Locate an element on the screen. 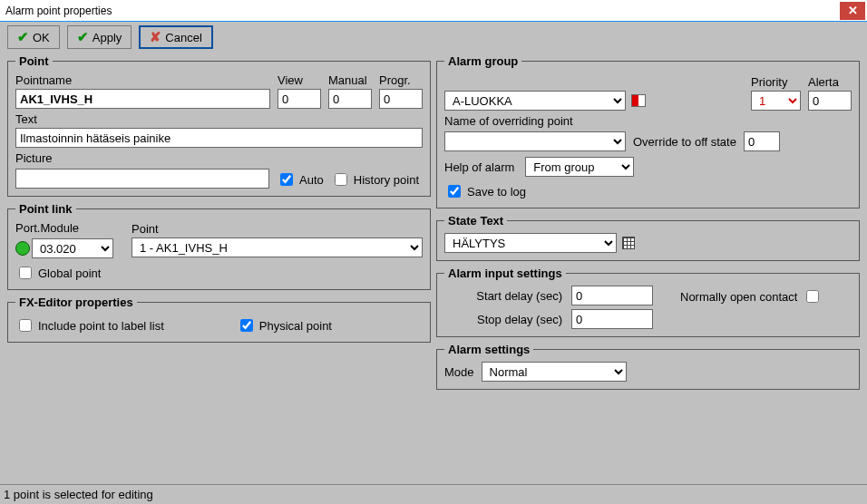 This screenshot has height=504, width=867. cancel-button: ✘ Cancel is located at coordinates (176, 37).